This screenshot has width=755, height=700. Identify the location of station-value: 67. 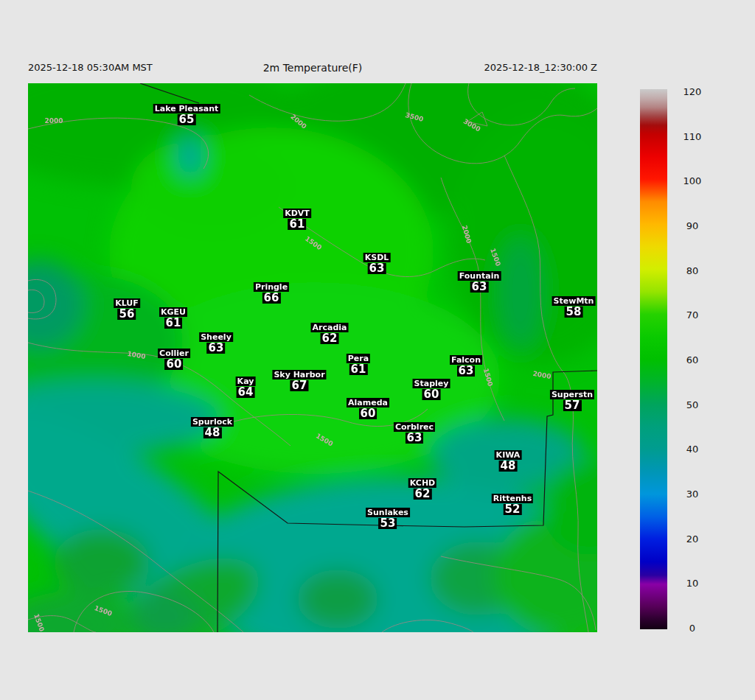
(299, 386).